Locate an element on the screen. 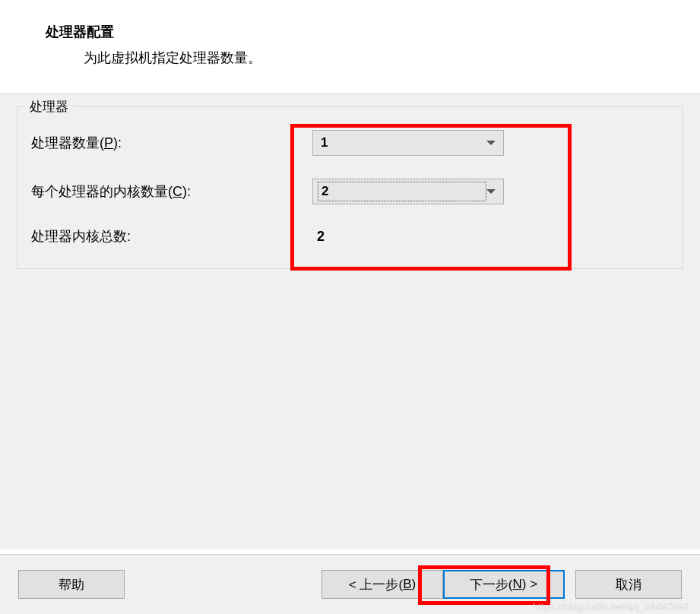 The height and width of the screenshot is (614, 700). label-processor-count: 处理器数量(P): is located at coordinates (172, 143).